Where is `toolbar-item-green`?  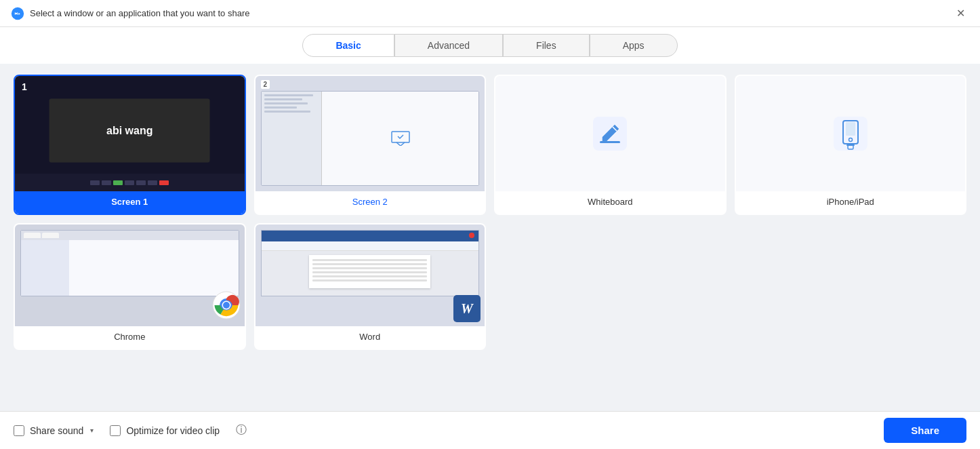 toolbar-item-green is located at coordinates (118, 183).